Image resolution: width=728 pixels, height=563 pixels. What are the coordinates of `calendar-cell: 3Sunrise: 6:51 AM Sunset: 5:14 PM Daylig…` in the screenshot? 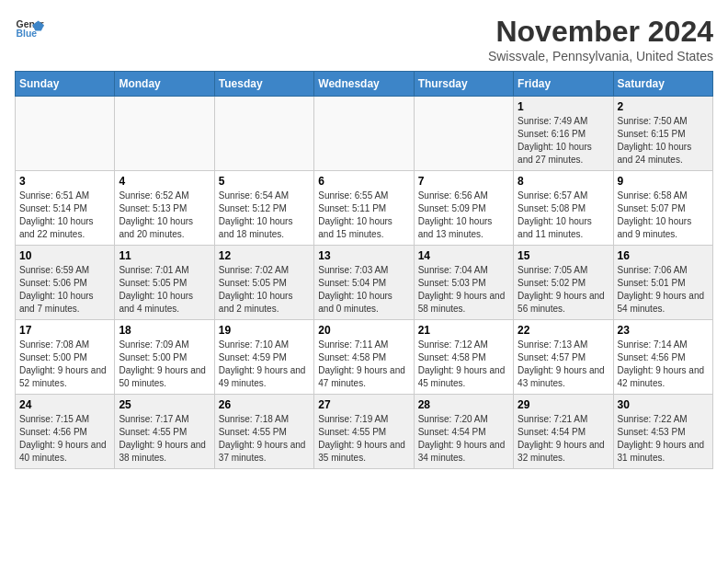 It's located at (65, 208).